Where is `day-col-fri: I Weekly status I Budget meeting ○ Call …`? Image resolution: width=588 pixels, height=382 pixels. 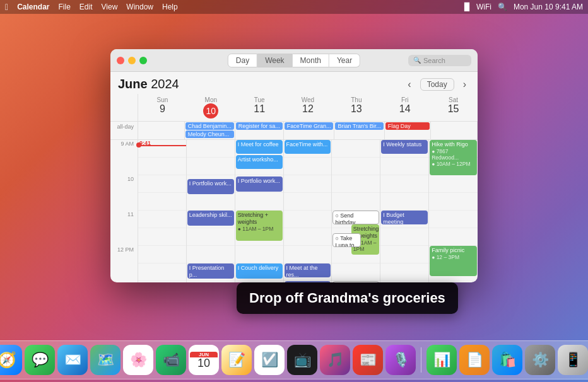 day-col-fri: I Weekly status I Budget meeting ○ Call … is located at coordinates (405, 211).